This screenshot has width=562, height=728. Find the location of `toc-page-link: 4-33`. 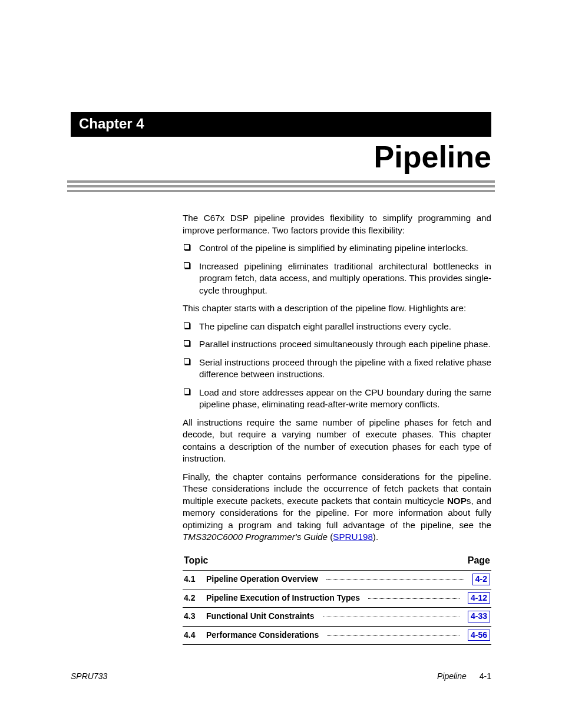

toc-page-link: 4-33 is located at coordinates (479, 617).